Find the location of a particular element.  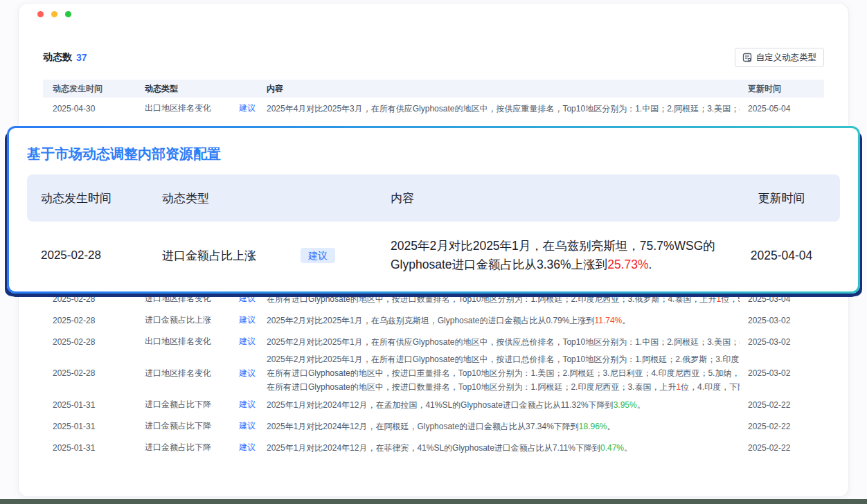

row-updated: 2025-05-04 is located at coordinates (781, 109).